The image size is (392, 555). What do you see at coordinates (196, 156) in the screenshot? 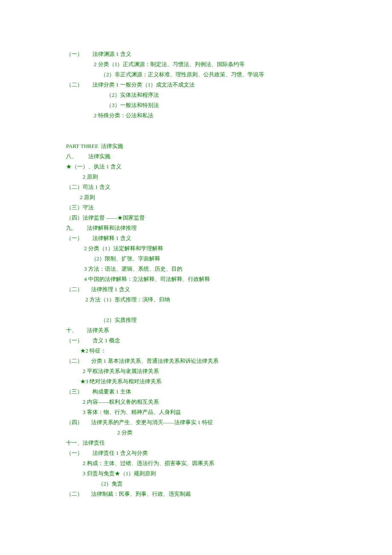
I see `outline-line: 八、 法律实施` at bounding box center [196, 156].